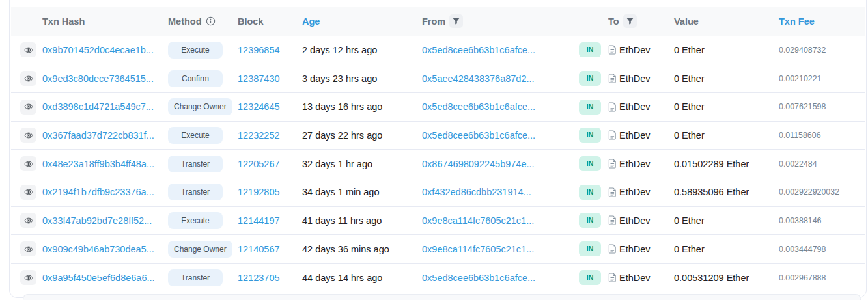  What do you see at coordinates (638, 21) in the screenshot?
I see `col-to: To` at bounding box center [638, 21].